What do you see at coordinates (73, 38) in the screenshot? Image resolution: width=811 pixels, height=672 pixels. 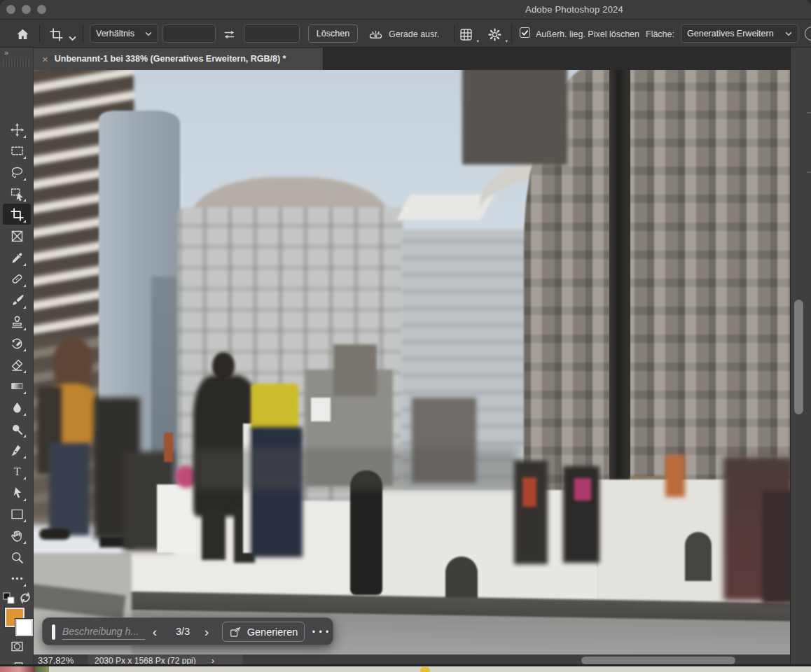 I see `tool-preset-chevron-icon` at bounding box center [73, 38].